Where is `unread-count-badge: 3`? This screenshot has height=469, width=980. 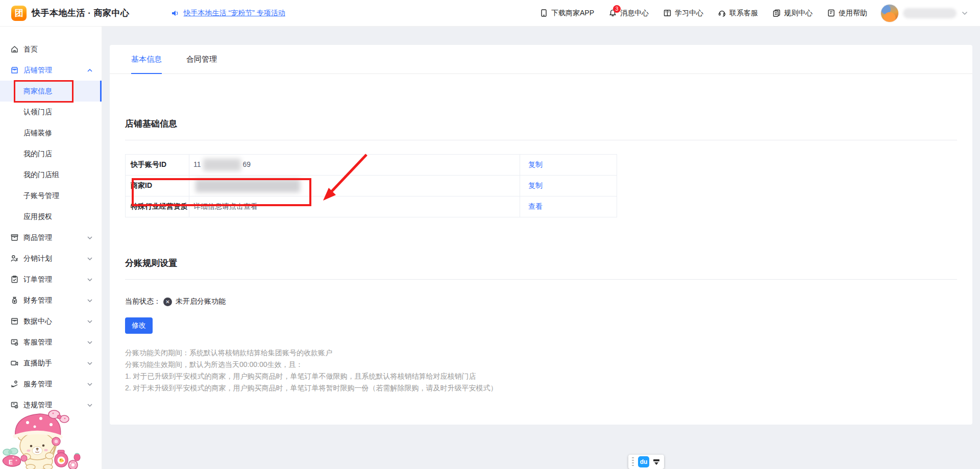 unread-count-badge: 3 is located at coordinates (617, 9).